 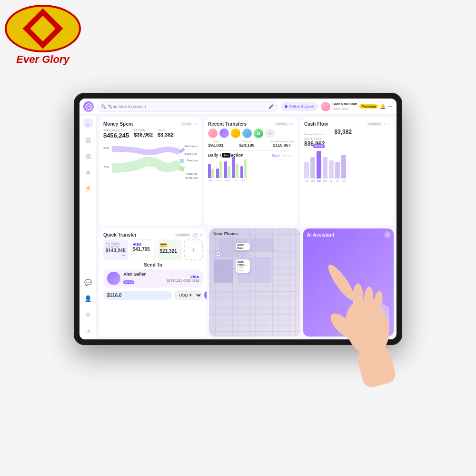 What do you see at coordinates (195, 235) in the screenshot?
I see `clock-icon: 🕐` at bounding box center [195, 235].